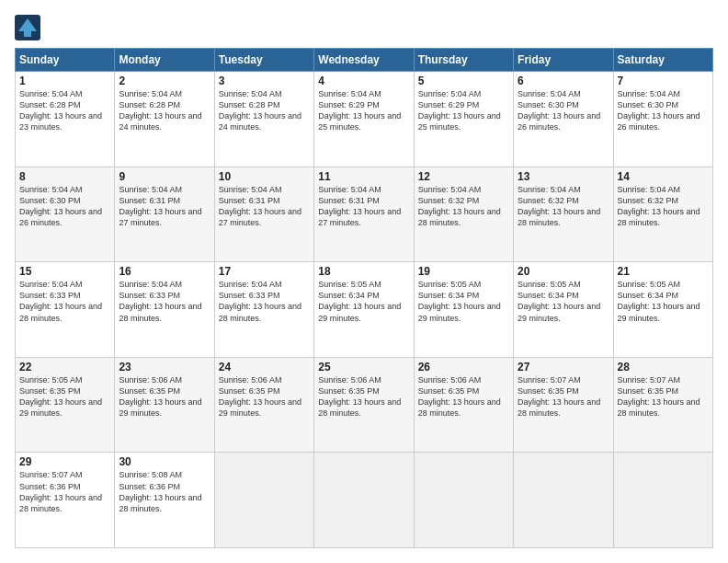  What do you see at coordinates (364, 367) in the screenshot?
I see `day-number: 25` at bounding box center [364, 367].